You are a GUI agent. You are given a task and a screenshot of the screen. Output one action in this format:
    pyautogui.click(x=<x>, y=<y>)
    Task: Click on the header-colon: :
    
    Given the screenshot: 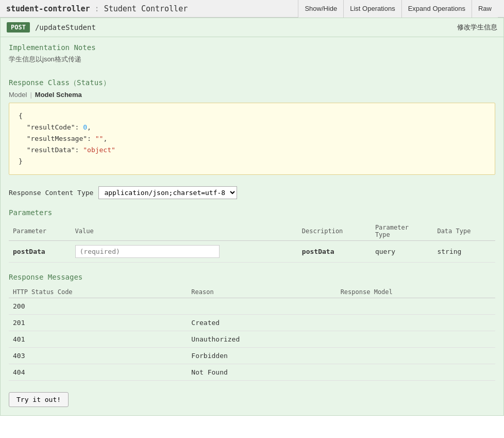 What is the action you would take?
    pyautogui.click(x=97, y=9)
    